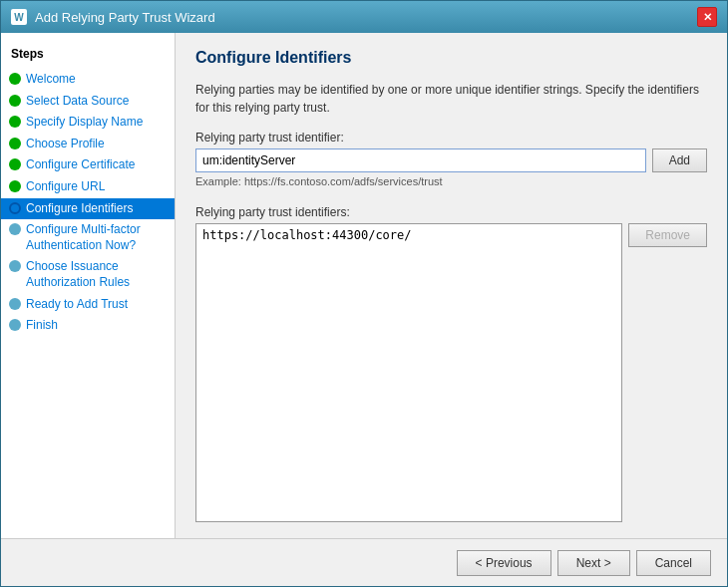 The height and width of the screenshot is (587, 728). What do you see at coordinates (668, 235) in the screenshot?
I see `remove-button: Remove` at bounding box center [668, 235].